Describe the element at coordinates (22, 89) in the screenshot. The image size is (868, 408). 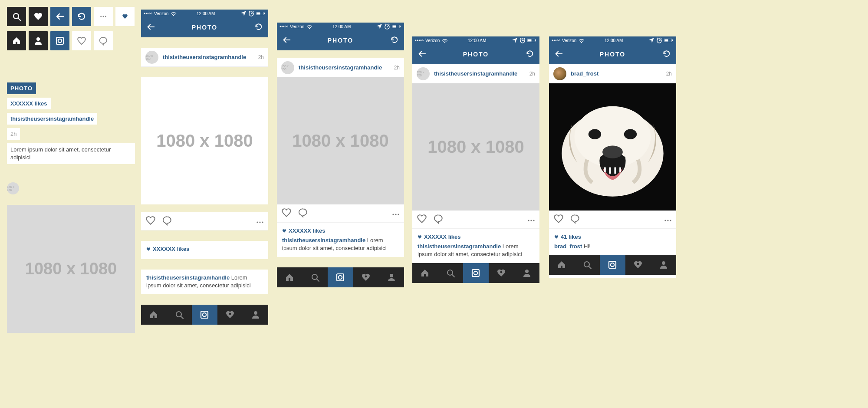
I see `photo-title-chip: PHOTO` at that location.